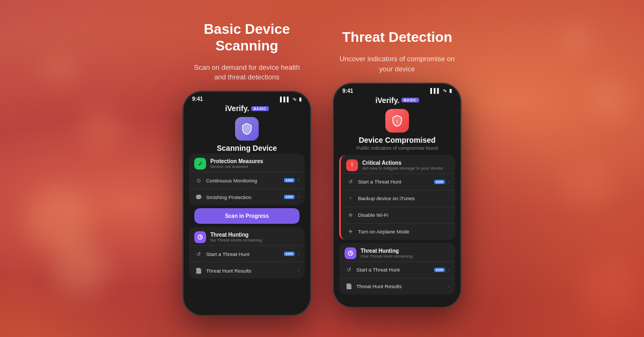 This screenshot has height=337, width=644. What do you see at coordinates (350, 232) in the screenshot?
I see `airplane-icon: ✈` at bounding box center [350, 232].